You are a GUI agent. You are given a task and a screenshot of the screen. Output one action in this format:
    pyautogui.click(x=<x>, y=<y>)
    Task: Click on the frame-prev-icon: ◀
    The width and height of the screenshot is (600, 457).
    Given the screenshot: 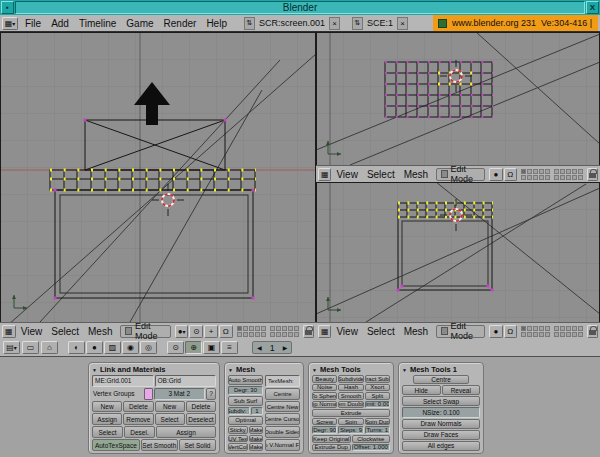 What is the action you would take?
    pyautogui.click(x=260, y=348)
    